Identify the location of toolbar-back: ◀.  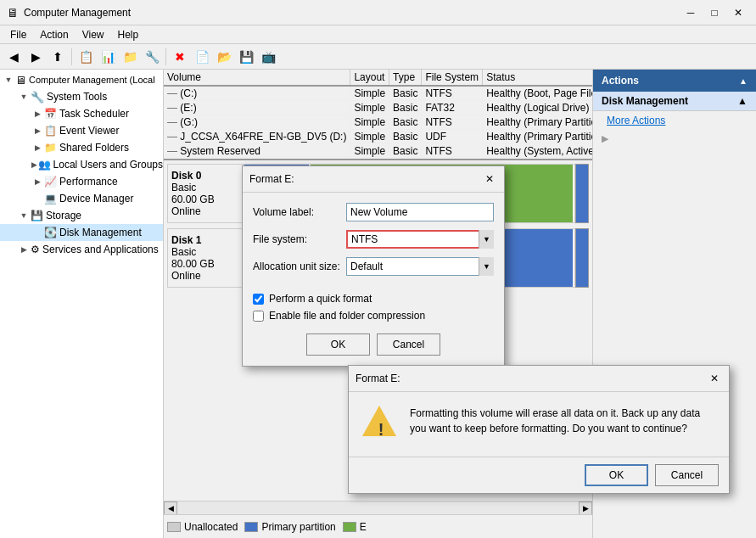
(14, 57).